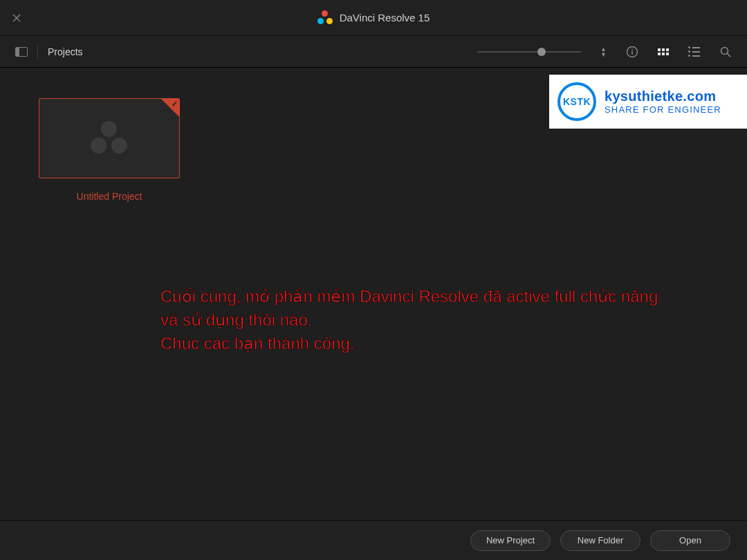 The image size is (747, 560). What do you see at coordinates (21, 52) in the screenshot?
I see `sidebar-toggle-button` at bounding box center [21, 52].